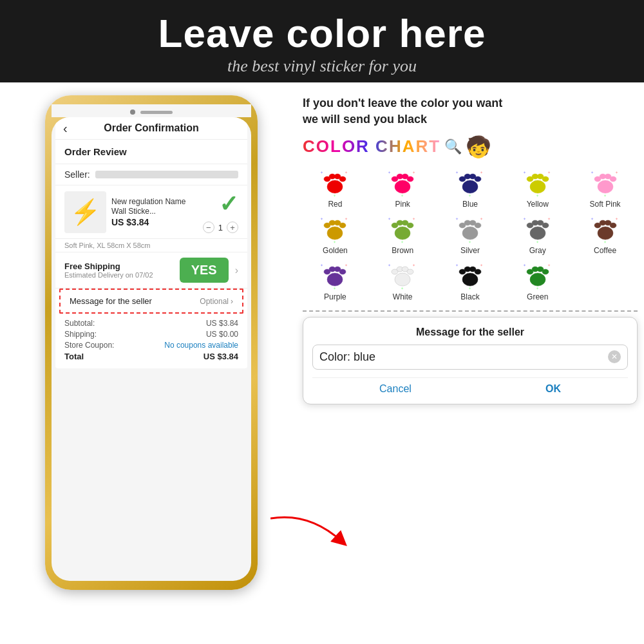 The width and height of the screenshot is (644, 644). Describe the element at coordinates (85, 213) in the screenshot. I see `product-image: ⚡` at that location.